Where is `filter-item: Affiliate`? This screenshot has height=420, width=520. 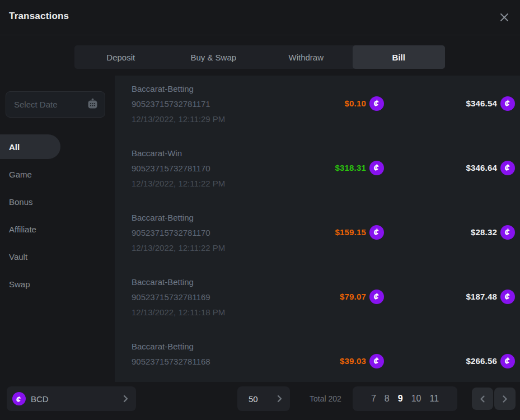
filter-item: Affiliate is located at coordinates (30, 229).